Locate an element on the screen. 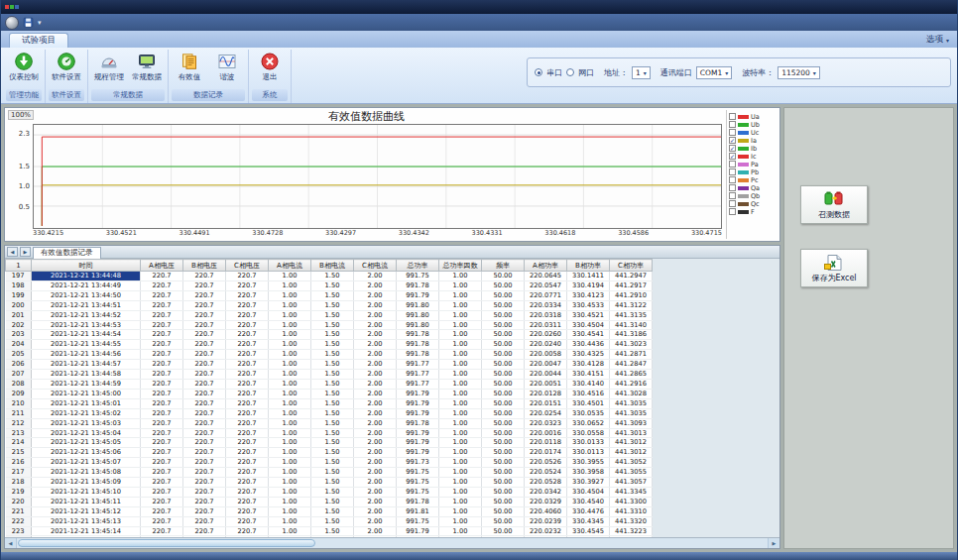 This screenshot has width=958, height=560. grid-cell: 330.0652 is located at coordinates (589, 423).